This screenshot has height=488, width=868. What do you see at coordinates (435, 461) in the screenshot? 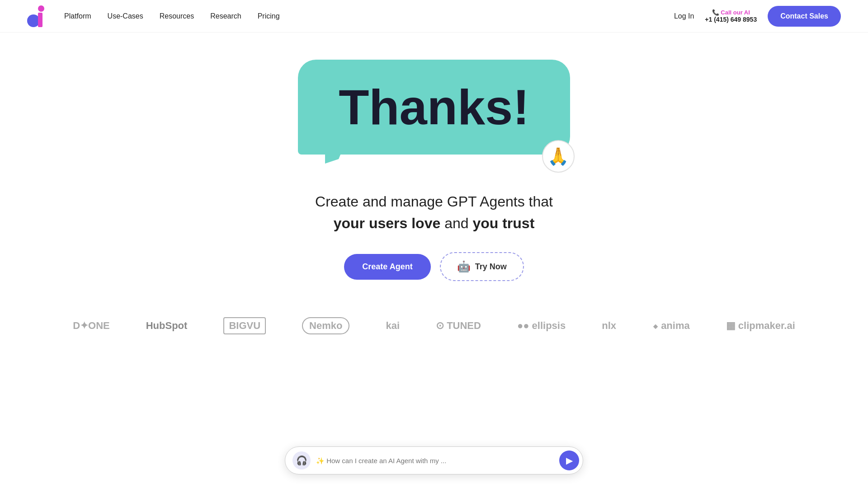
I see `chat-bar-input` at bounding box center [435, 461].